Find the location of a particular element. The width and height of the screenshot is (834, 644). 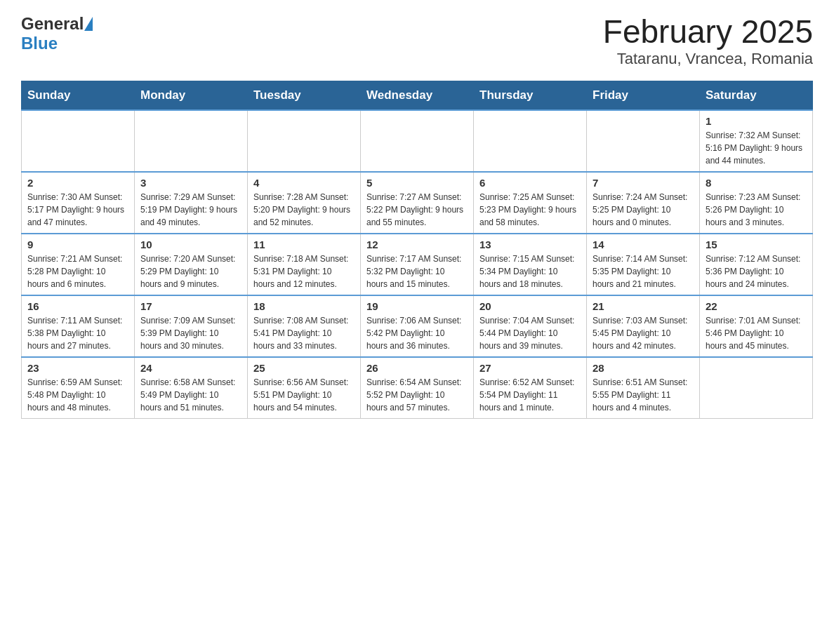

calendar-day-cell: 6Sunrise: 7:25 AM Sunset: 5:23 PM Daylig… is located at coordinates (531, 203).